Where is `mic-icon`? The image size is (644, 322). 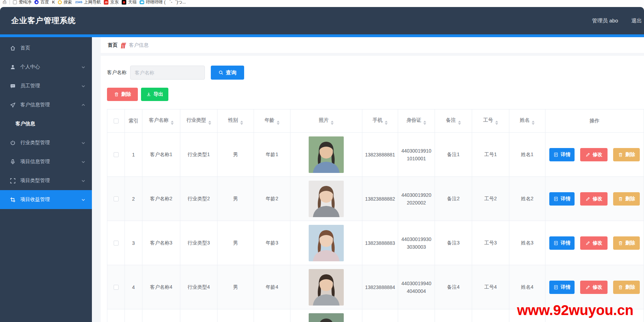 mic-icon is located at coordinates (13, 162).